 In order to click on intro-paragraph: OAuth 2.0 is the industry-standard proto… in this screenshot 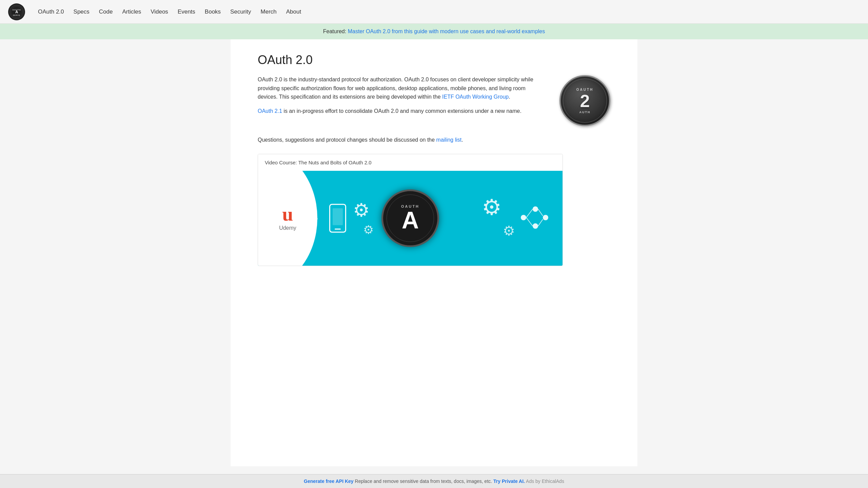, I will do `click(402, 88)`.